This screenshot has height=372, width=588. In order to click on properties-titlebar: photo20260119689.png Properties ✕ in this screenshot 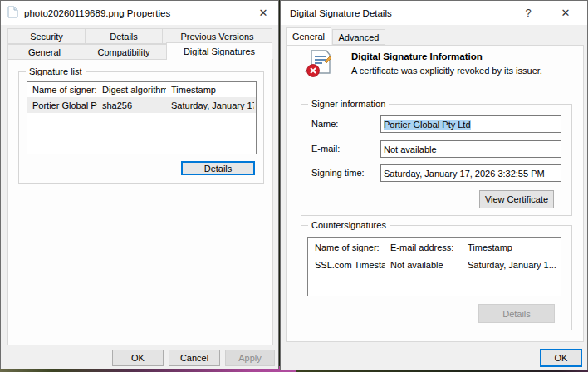, I will do `click(140, 13)`.